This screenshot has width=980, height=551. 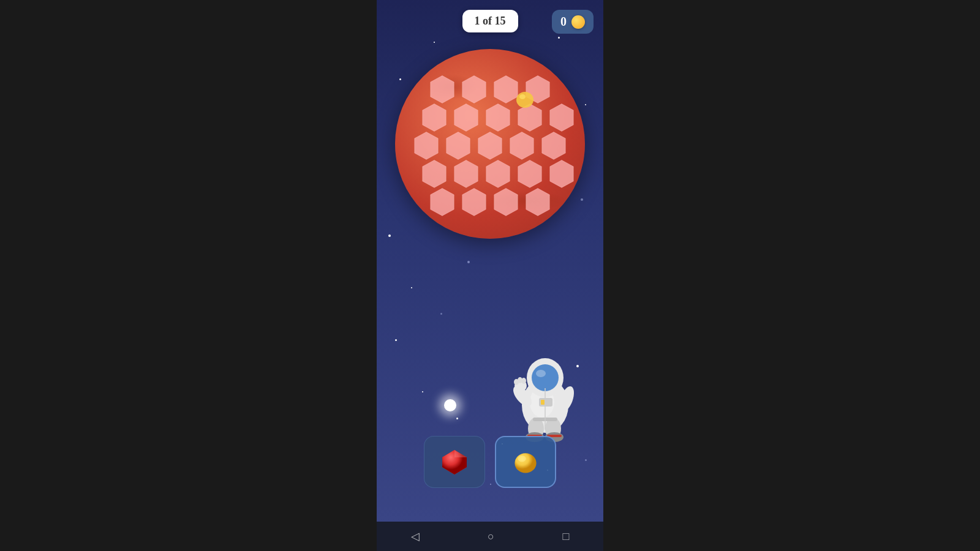 What do you see at coordinates (450, 405) in the screenshot?
I see `bright-star` at bounding box center [450, 405].